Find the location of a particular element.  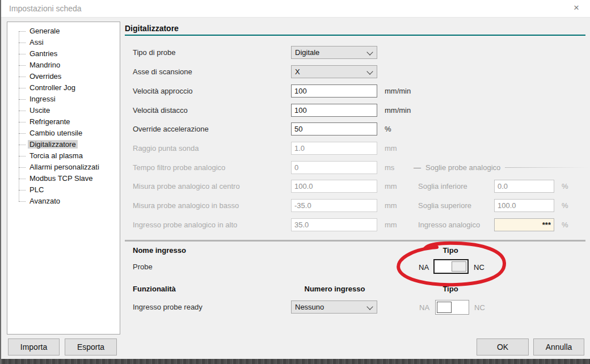

soglia-inferiore-input is located at coordinates (524, 186).